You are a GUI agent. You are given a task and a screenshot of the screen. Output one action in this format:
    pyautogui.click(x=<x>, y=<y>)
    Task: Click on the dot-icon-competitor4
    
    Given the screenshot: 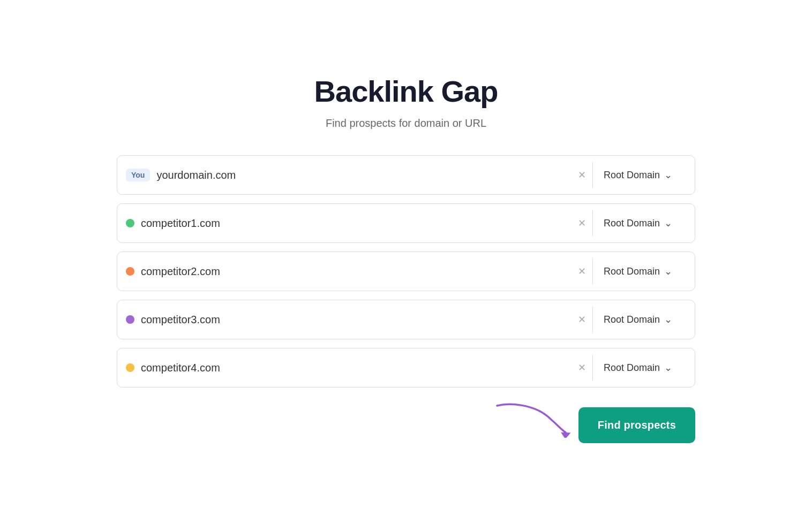 What is the action you would take?
    pyautogui.click(x=130, y=368)
    